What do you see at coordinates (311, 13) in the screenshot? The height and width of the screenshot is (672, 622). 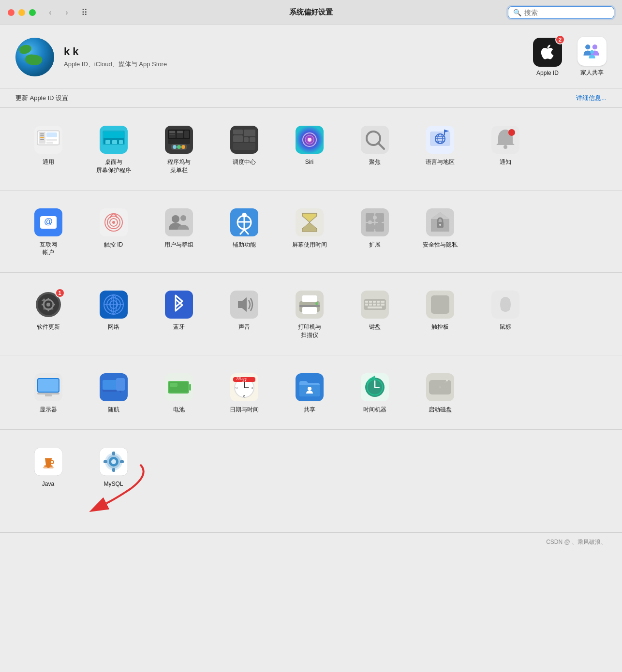 I see `titlebar: ‹ › ⠿ 系统偏好设置 🔍` at bounding box center [311, 13].